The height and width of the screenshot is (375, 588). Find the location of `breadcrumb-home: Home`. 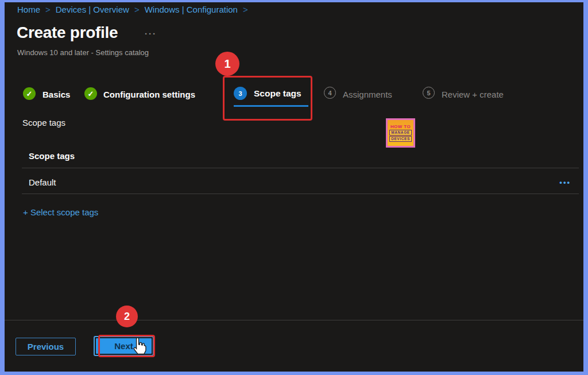

breadcrumb-home: Home is located at coordinates (29, 9).